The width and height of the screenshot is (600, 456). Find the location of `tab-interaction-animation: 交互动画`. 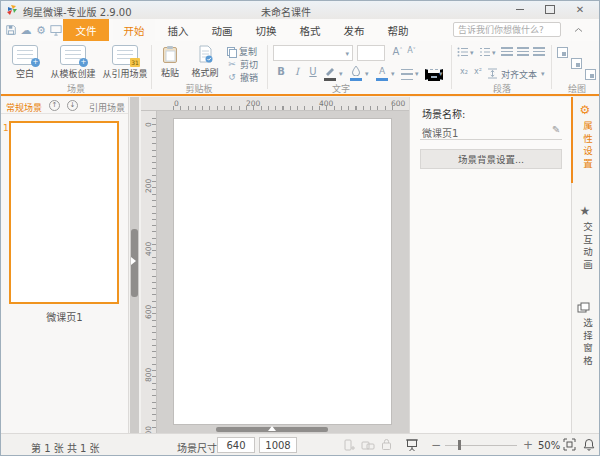

tab-interaction-animation: 交互动画 is located at coordinates (587, 247).